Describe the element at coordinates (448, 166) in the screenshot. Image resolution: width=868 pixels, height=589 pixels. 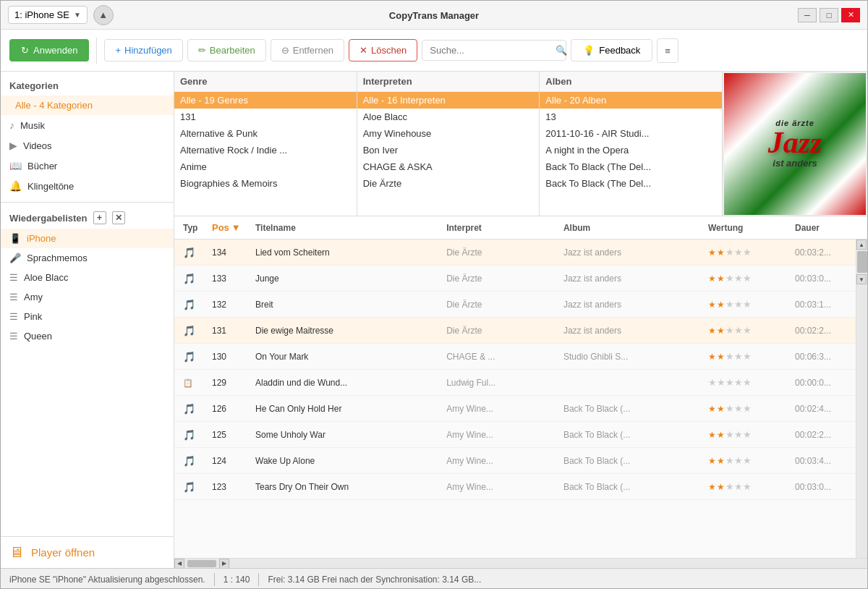
I see `interpreten-item-4: CHAGE & ASKA` at that location.